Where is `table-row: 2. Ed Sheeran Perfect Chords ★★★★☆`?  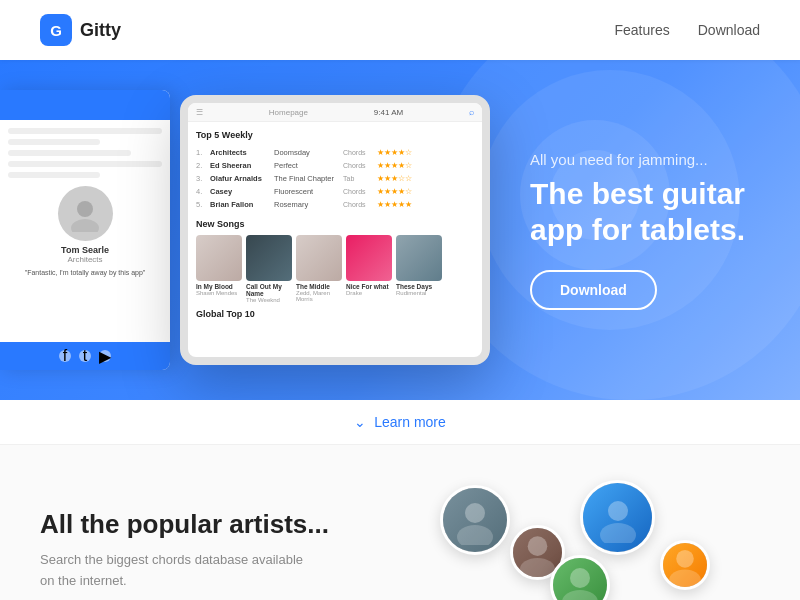
table-row: 2. Ed Sheeran Perfect Chords ★★★★☆ is located at coordinates (335, 166).